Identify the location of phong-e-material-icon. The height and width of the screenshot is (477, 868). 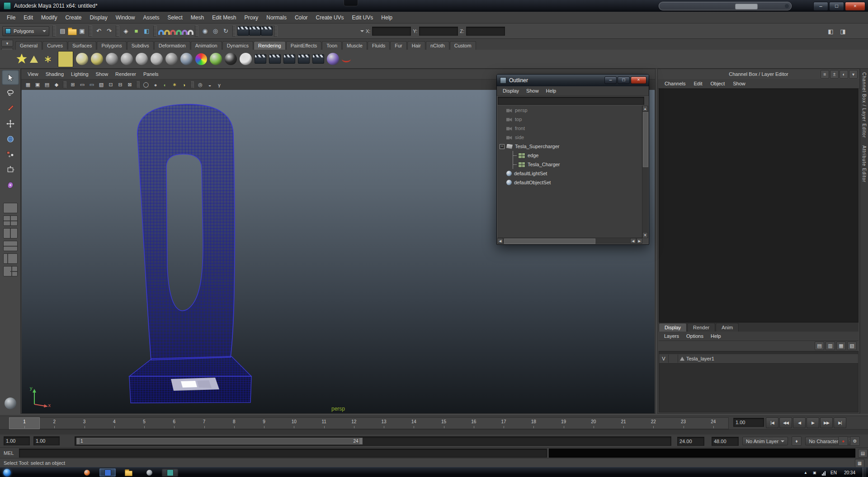
(172, 59).